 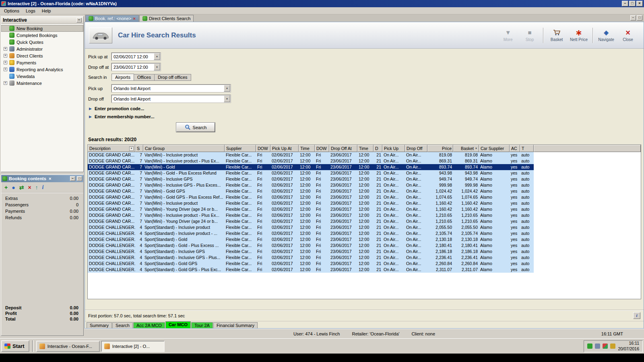 What do you see at coordinates (15, 346) in the screenshot?
I see `start-button: Start` at bounding box center [15, 346].